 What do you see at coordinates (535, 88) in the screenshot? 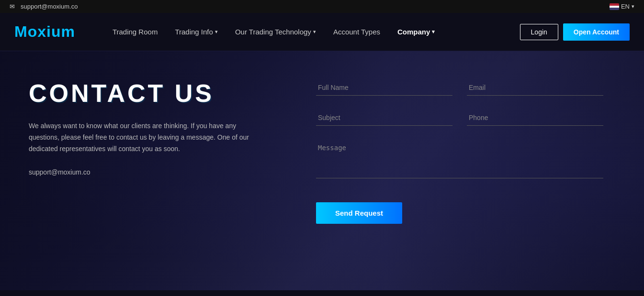
I see `email-field` at bounding box center [535, 88].